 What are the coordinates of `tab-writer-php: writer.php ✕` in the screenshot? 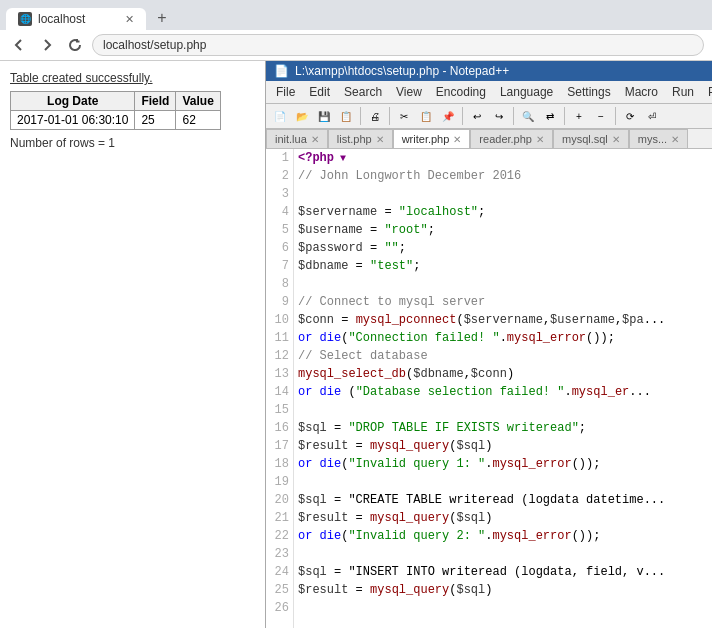 It's located at (432, 138).